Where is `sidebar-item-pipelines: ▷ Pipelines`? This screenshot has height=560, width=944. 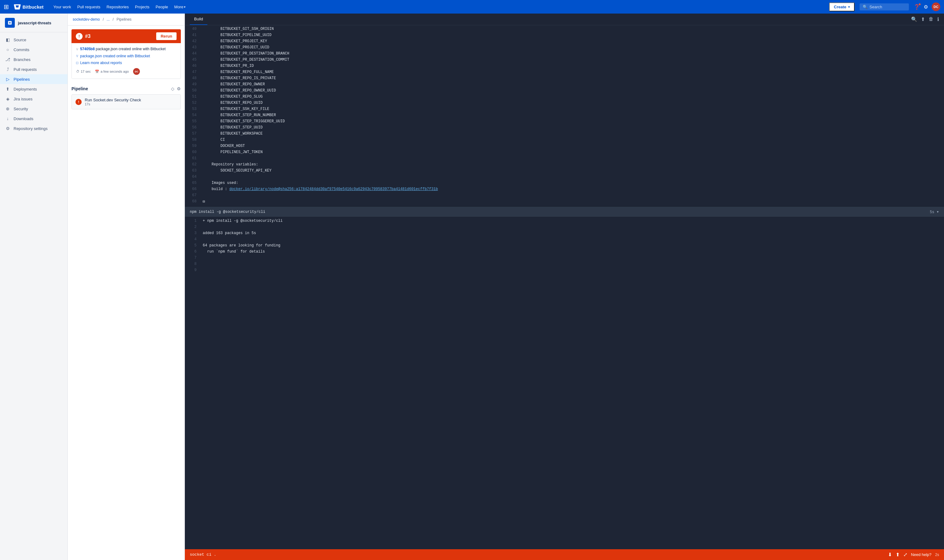 sidebar-item-pipelines: ▷ Pipelines is located at coordinates (34, 79).